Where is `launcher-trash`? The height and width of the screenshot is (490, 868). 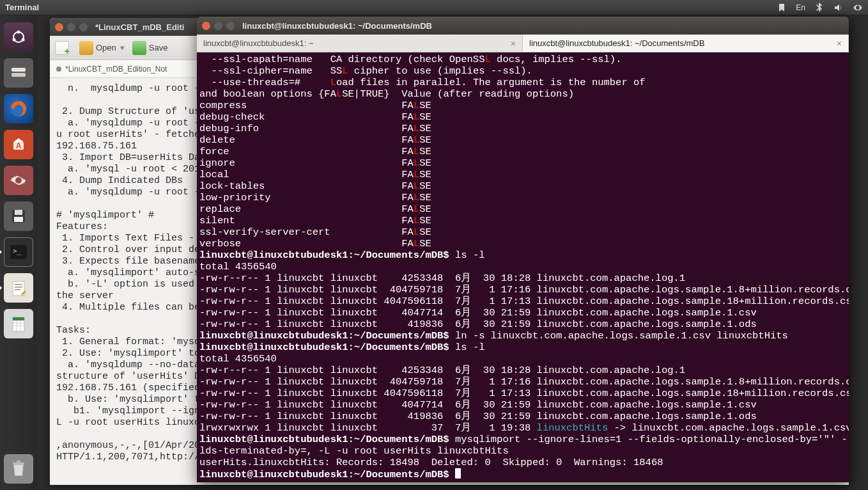 launcher-trash is located at coordinates (19, 469).